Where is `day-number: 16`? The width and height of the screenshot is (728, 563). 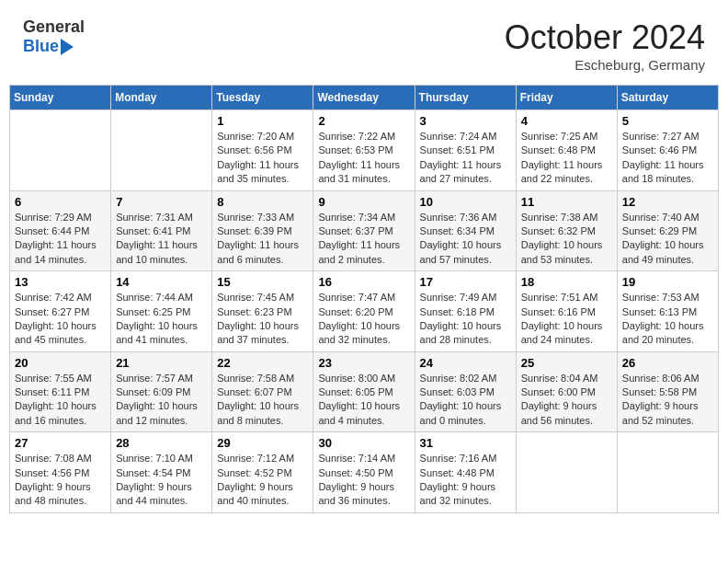 day-number: 16 is located at coordinates (364, 282).